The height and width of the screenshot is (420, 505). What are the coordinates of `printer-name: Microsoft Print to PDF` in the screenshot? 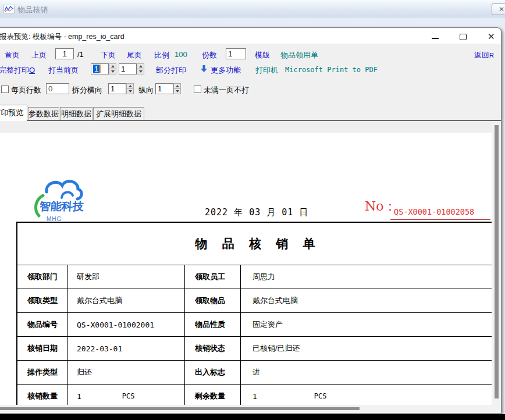 It's located at (332, 70).